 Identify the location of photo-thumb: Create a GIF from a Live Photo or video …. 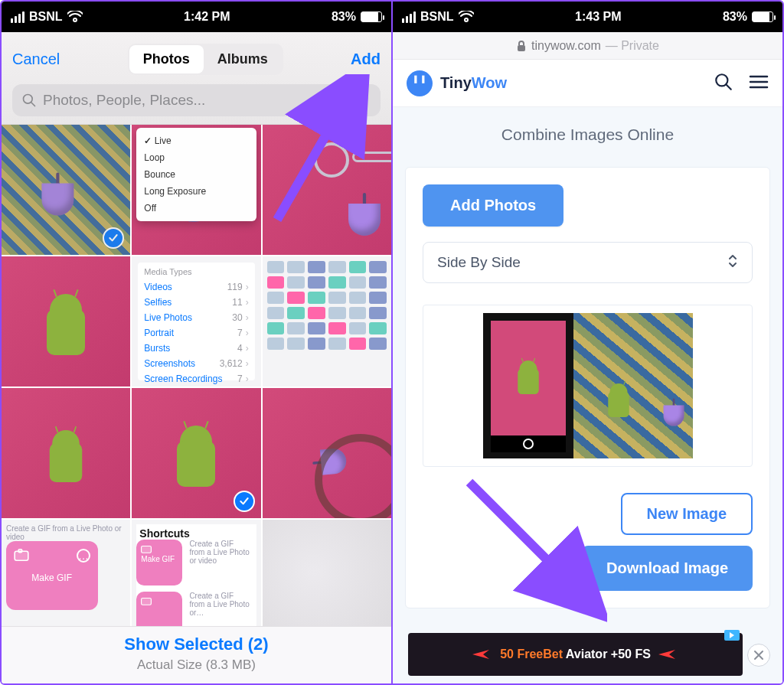
(66, 572).